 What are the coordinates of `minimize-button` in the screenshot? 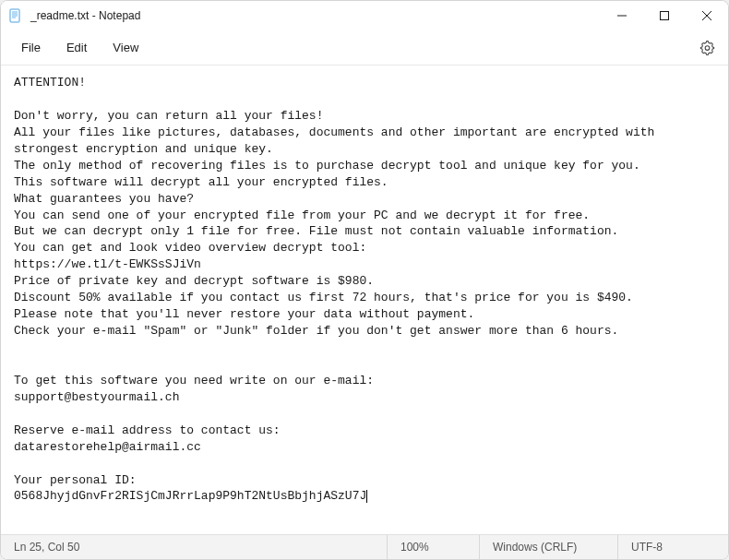 It's located at (622, 16).